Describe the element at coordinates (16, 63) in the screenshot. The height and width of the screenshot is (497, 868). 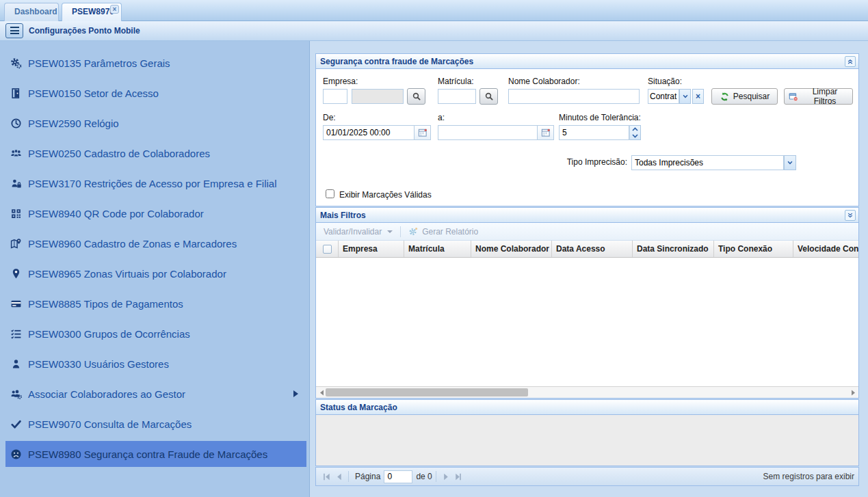
I see `gears-icon` at that location.